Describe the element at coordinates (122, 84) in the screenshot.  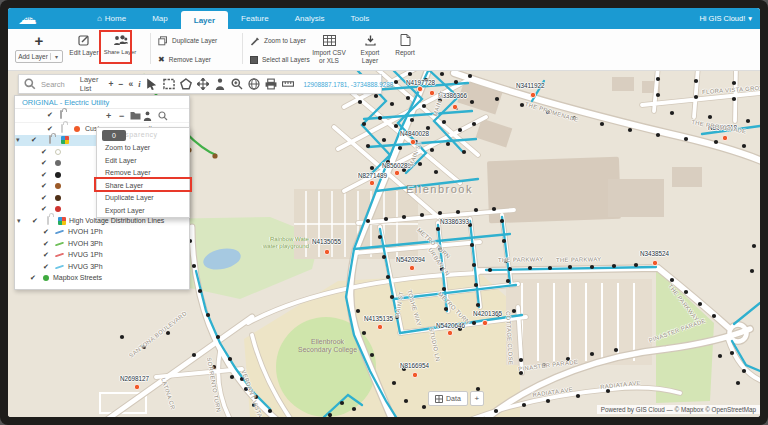
I see `zoom-out-button: −` at that location.